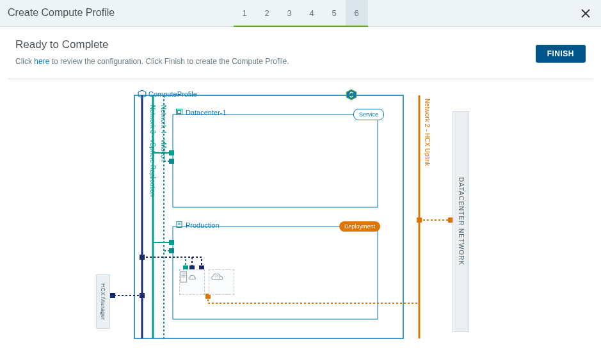 The image size is (601, 364). I want to click on wizard-header: Create Compute Profile 1 2 3 4 5 6, so click(301, 13).